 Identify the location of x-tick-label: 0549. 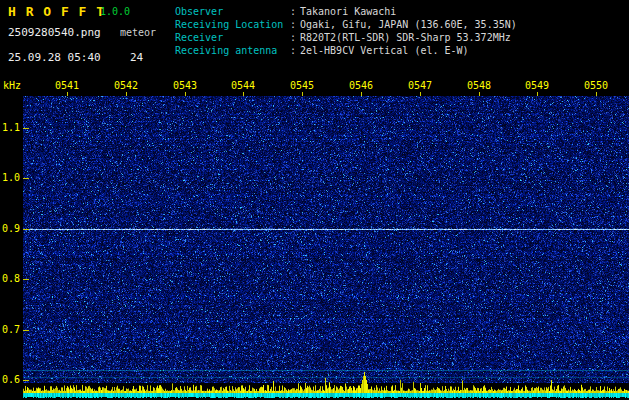
(537, 86).